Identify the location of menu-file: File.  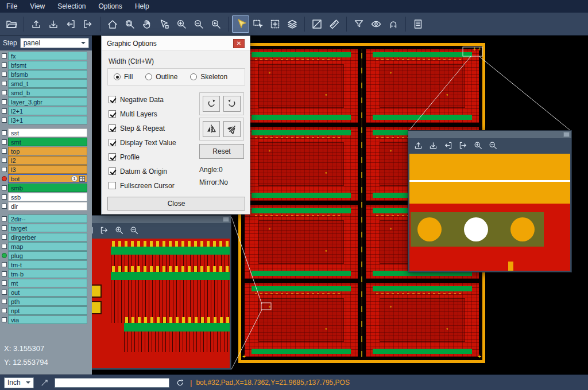
(11, 6).